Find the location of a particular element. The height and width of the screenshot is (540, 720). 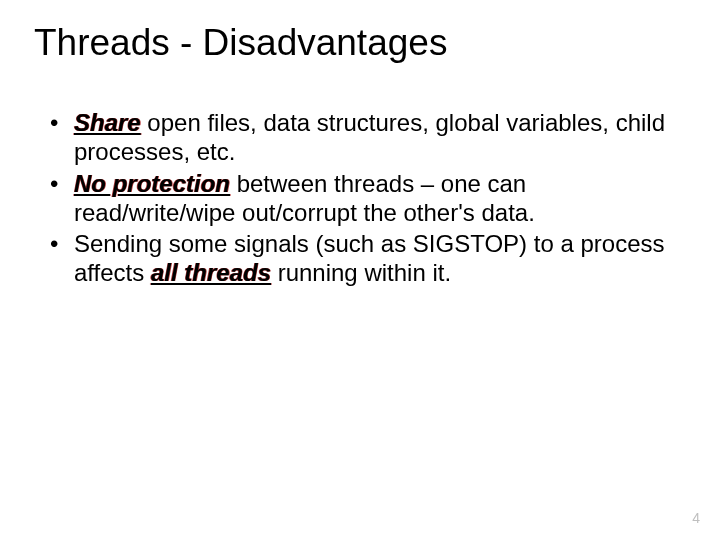

emphasis-text: No protection is located at coordinates (152, 184).